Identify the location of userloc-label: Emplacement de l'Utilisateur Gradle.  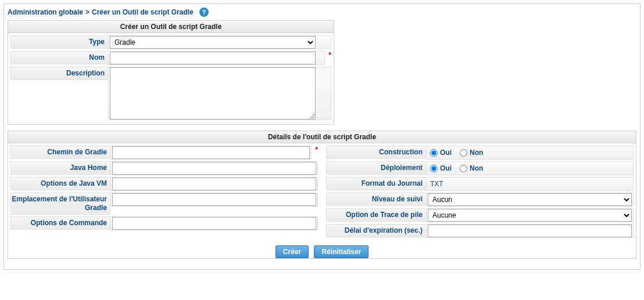
(60, 204).